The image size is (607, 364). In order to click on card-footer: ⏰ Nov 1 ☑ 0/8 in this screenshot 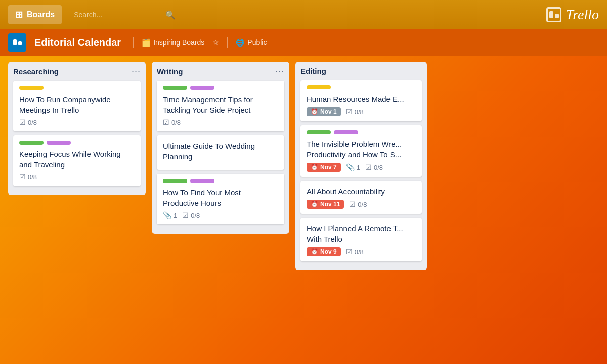, I will do `click(361, 112)`.